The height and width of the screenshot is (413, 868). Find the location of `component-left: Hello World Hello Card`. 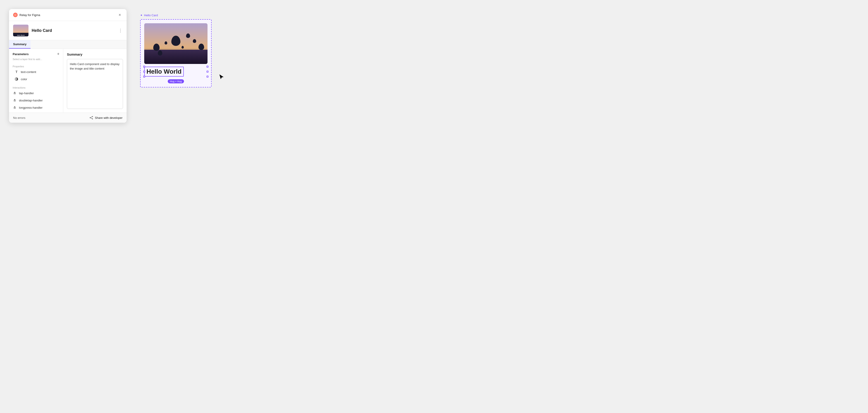

component-left: Hello World Hello Card is located at coordinates (32, 30).